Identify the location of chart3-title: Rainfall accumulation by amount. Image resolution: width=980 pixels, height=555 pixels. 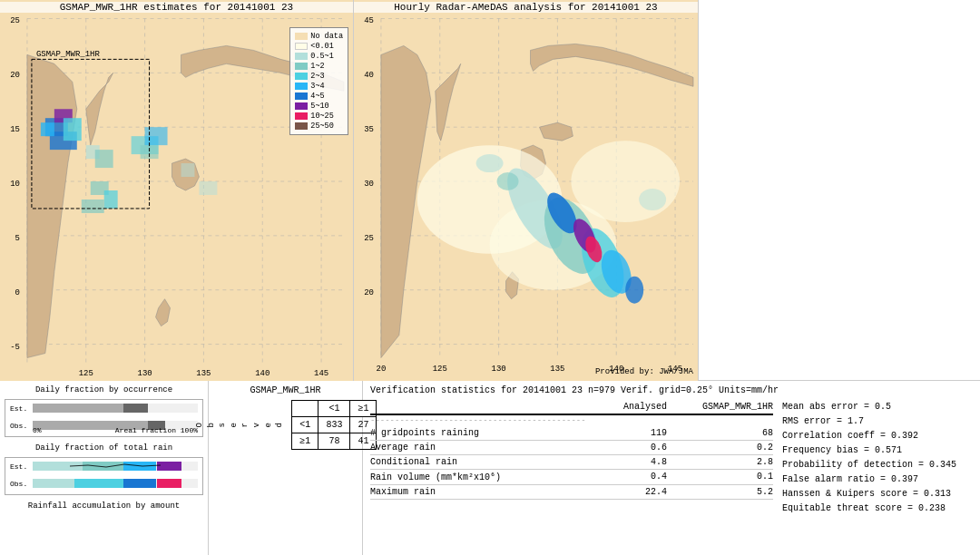
(103, 506).